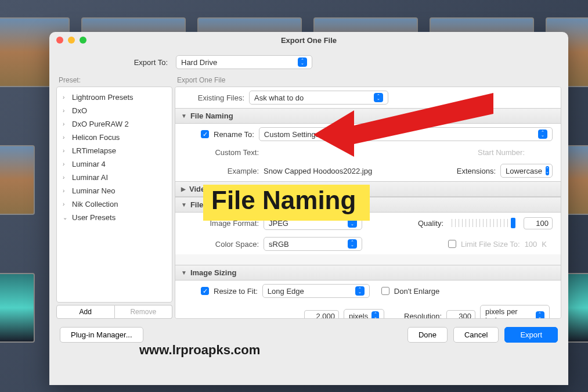 This screenshot has height=392, width=588. I want to click on custom-text-label: Custom Text:, so click(221, 152).